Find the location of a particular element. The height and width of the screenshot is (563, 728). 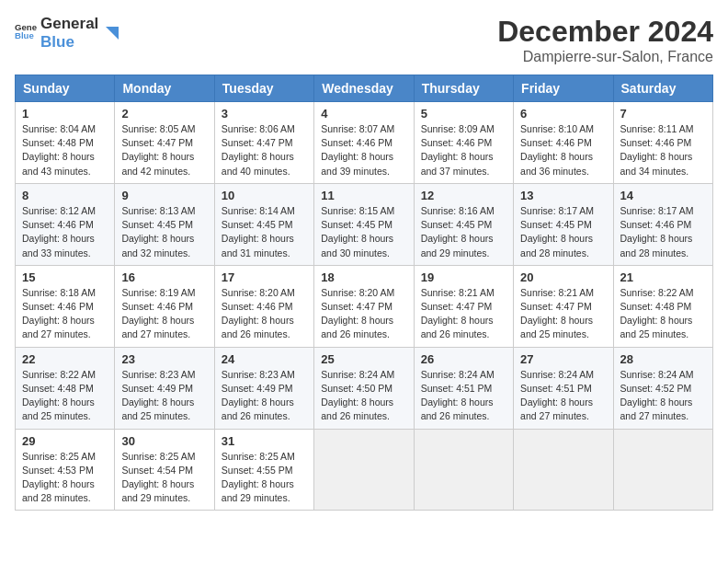

cell-content: Sunrise: 8:25 AMSunset: 4:54 PMDaylight:… is located at coordinates (158, 477).